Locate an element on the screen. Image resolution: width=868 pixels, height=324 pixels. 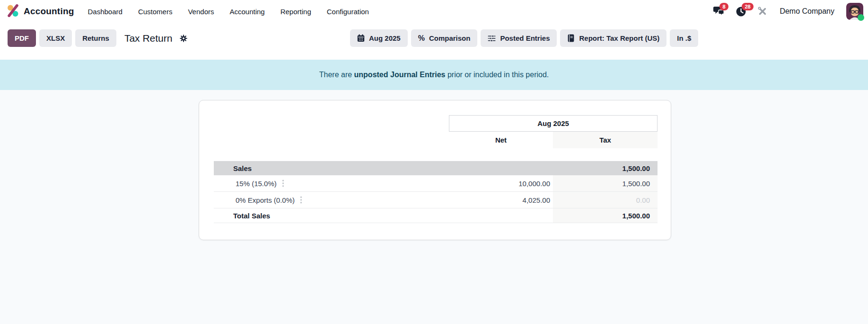
unposted-journal-entries-link: unposted Journal Entries is located at coordinates (400, 75).